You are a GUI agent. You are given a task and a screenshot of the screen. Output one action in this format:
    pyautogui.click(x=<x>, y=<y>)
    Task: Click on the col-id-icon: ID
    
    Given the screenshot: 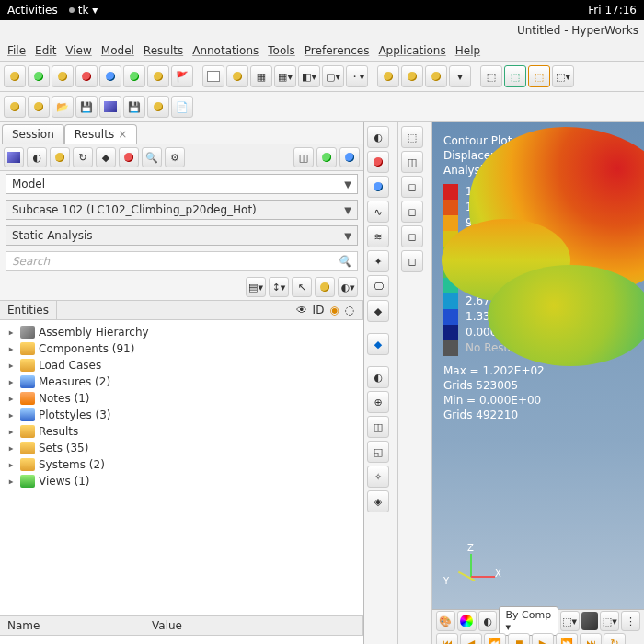 What is the action you would take?
    pyautogui.click(x=318, y=310)
    